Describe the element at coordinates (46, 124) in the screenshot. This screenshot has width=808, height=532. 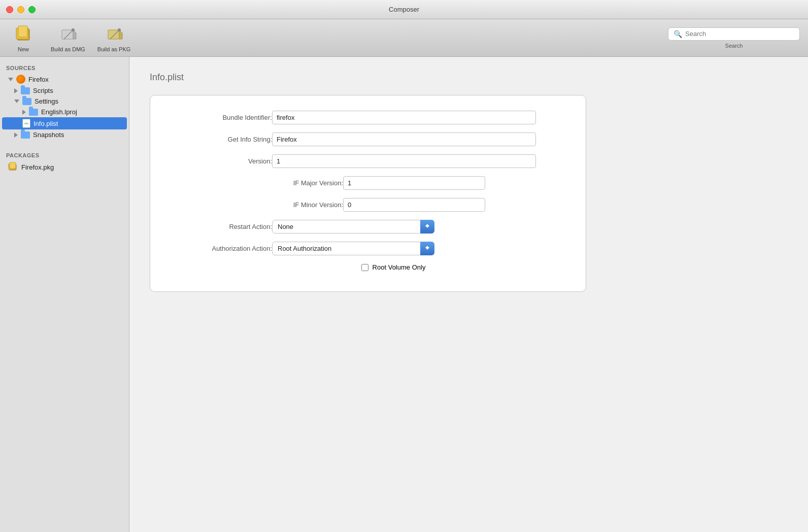
I see `info-plist-label: Info.plist` at that location.